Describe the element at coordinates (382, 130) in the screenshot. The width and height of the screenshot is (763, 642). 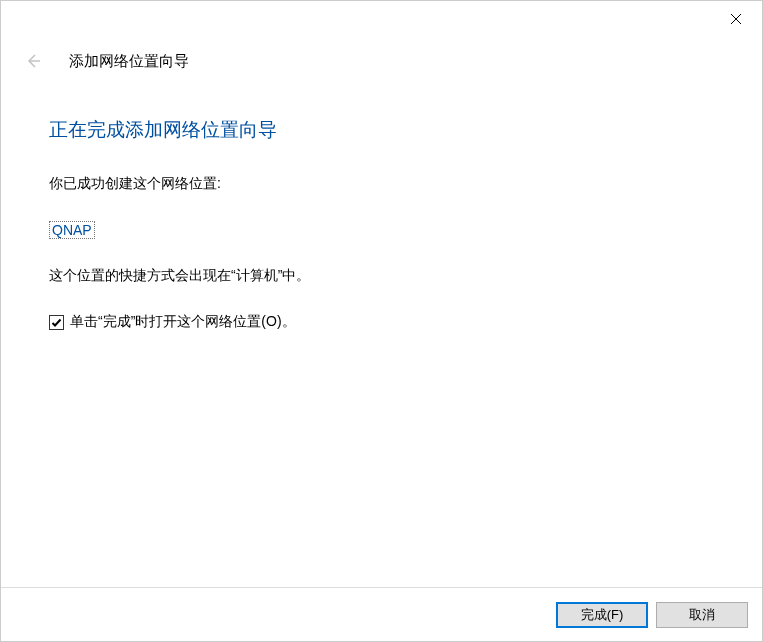
I see `page-heading: 正在完成添加网络位置向导` at that location.